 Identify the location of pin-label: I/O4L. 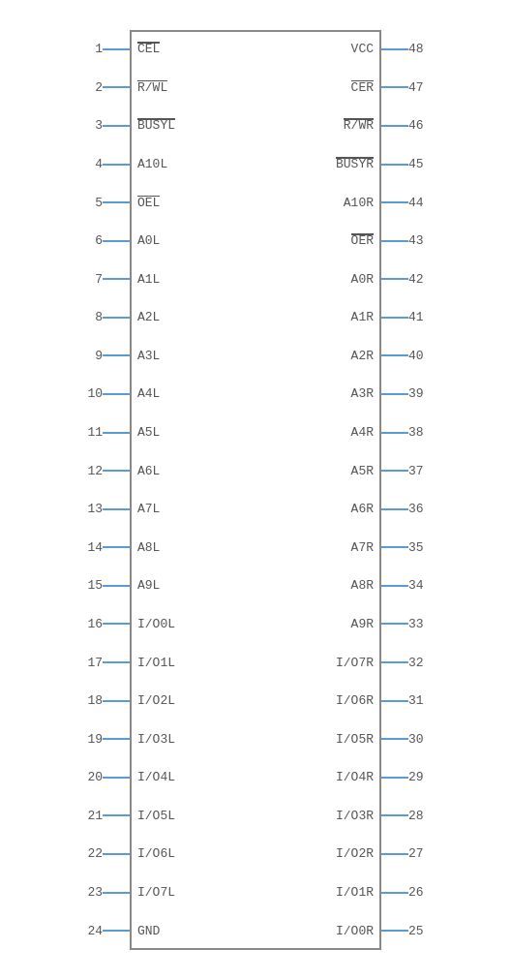
(157, 777).